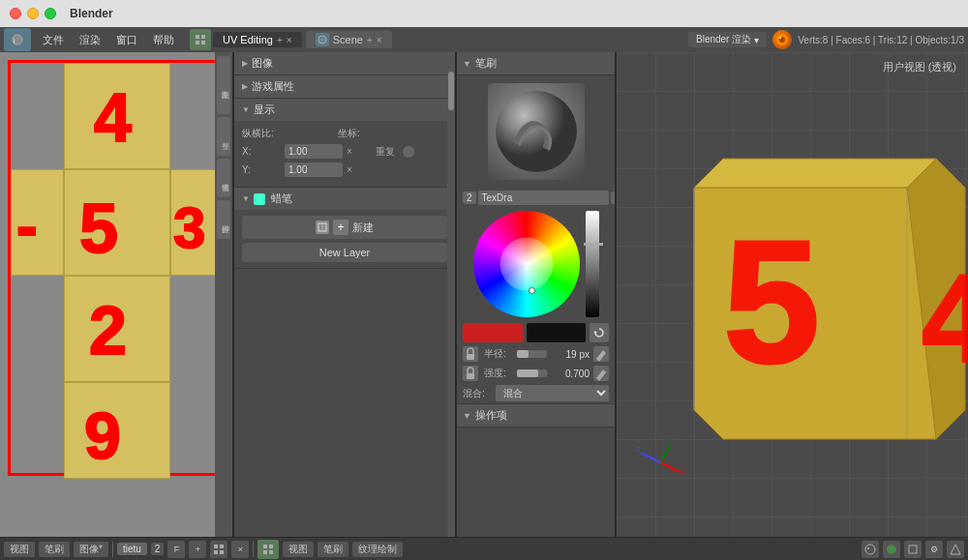 The width and height of the screenshot is (968, 560). What do you see at coordinates (345, 110) in the screenshot?
I see `section-display-header: ▼ 显示` at bounding box center [345, 110].